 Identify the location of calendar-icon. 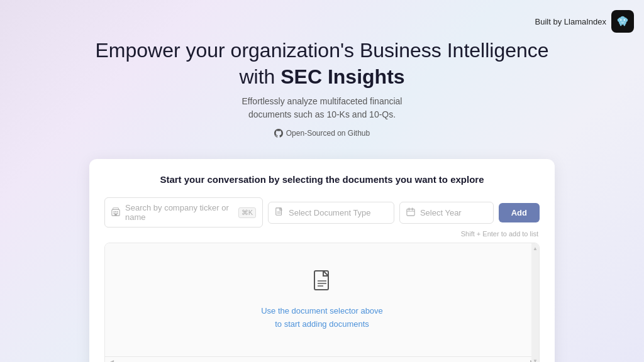
(411, 212).